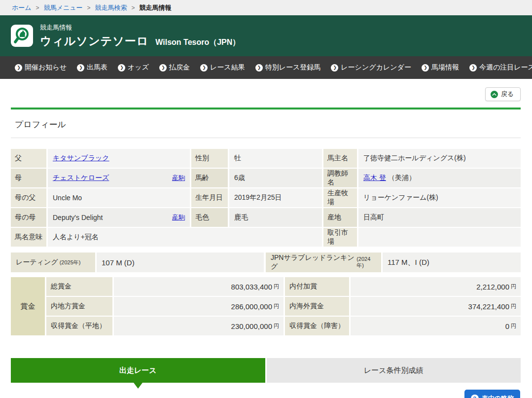  I want to click on nav-item-label: 出馬表, so click(97, 68).